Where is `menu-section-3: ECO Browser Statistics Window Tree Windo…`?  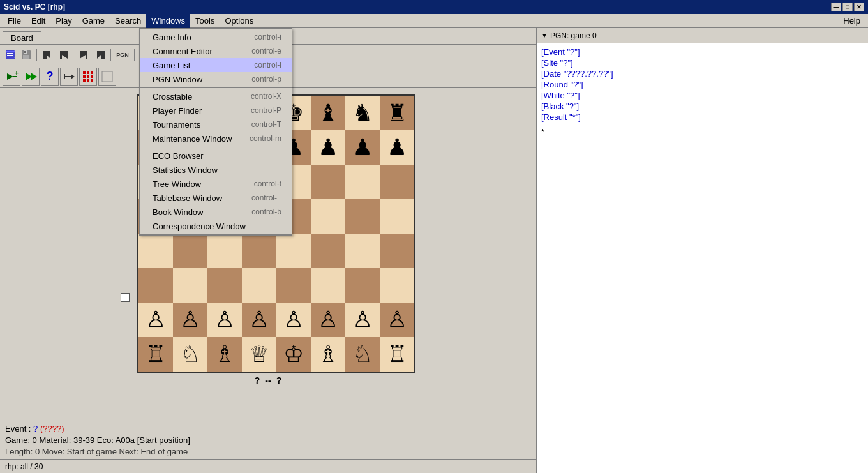 menu-section-3: ECO Browser Statistics Window Tree Windo… is located at coordinates (216, 191).